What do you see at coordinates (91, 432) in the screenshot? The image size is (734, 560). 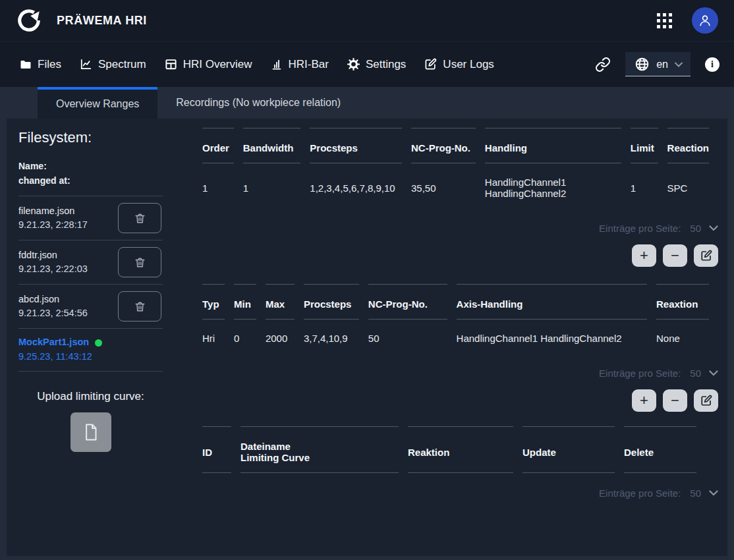 I see `file-icon` at bounding box center [91, 432].